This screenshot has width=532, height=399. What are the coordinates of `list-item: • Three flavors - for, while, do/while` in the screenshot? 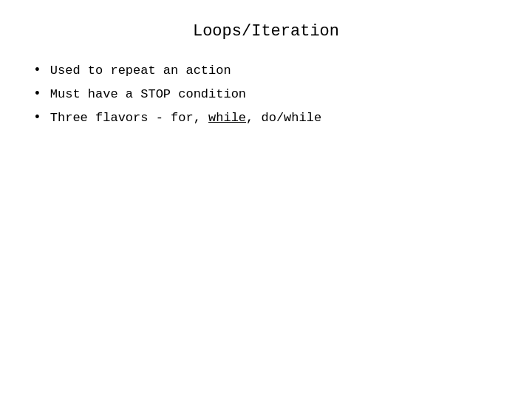 It's located at (272, 117).